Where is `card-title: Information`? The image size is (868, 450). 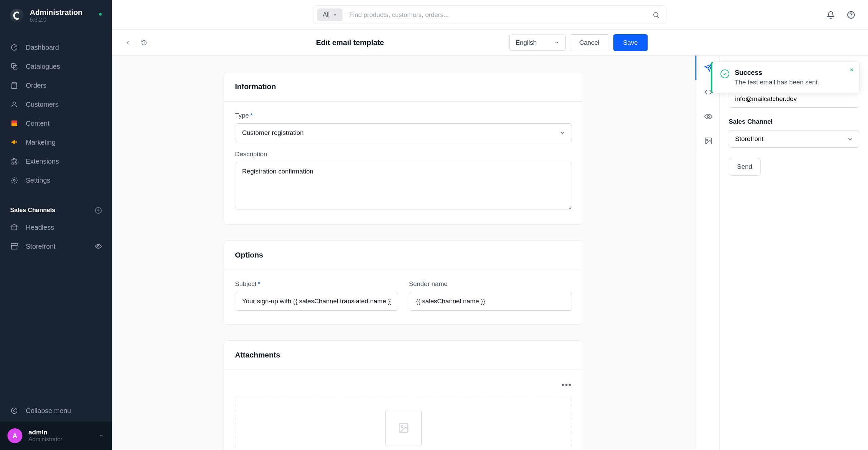 card-title: Information is located at coordinates (403, 87).